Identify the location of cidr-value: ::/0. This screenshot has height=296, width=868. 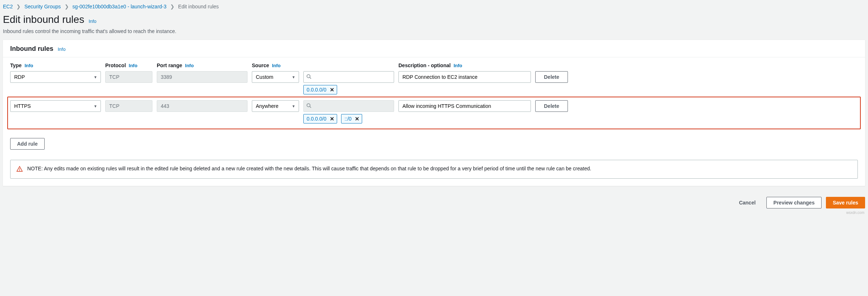
(348, 119).